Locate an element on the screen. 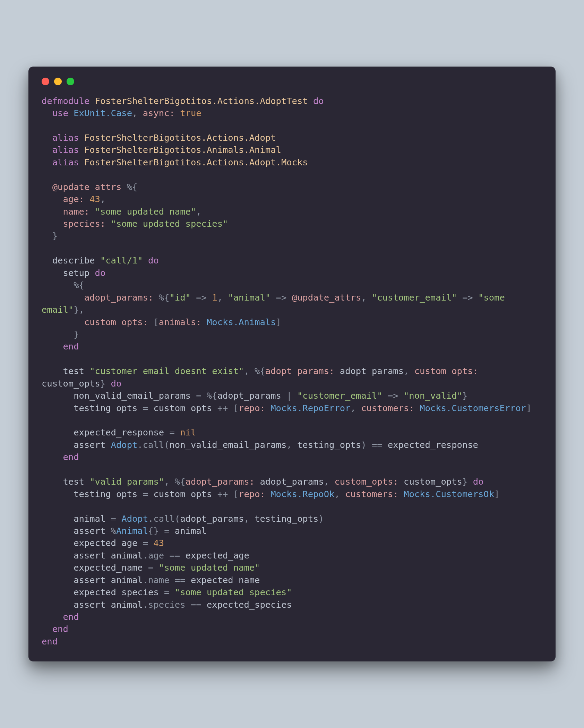 This screenshot has height=728, width=584. zoom-icon is located at coordinates (70, 81).